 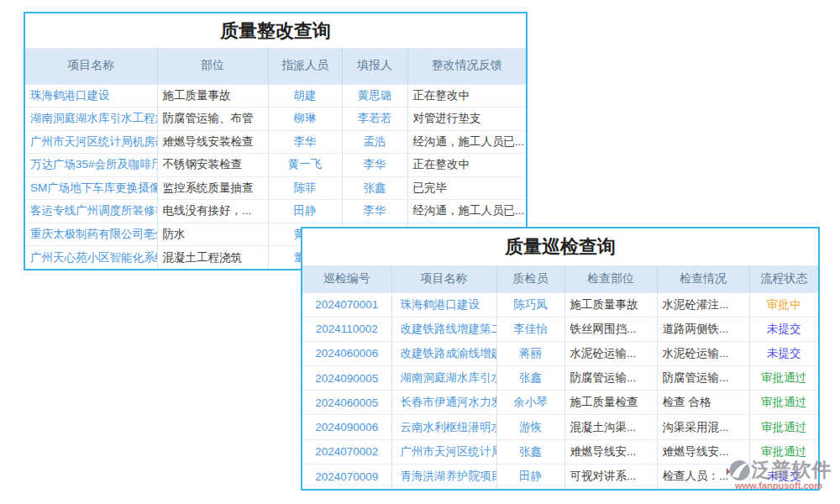 What do you see at coordinates (611, 403) in the screenshot?
I see `check-part-cell: 施工质量检查` at bounding box center [611, 403].